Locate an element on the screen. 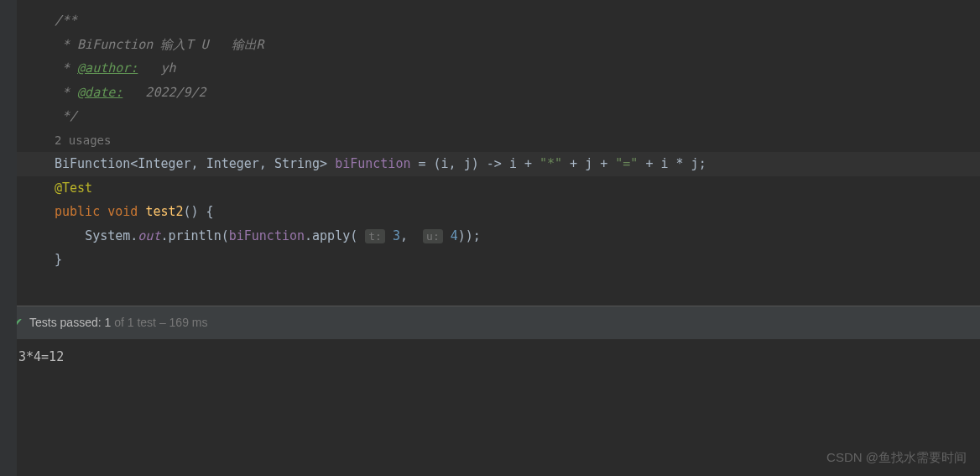 The image size is (980, 476). comment-desc: * BiFunction 输入T U 输出R is located at coordinates (159, 44).